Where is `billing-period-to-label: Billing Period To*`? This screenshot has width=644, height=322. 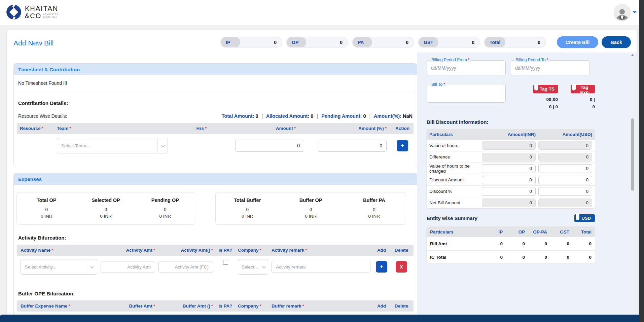
billing-period-to-label: Billing Period To* is located at coordinates (532, 60).